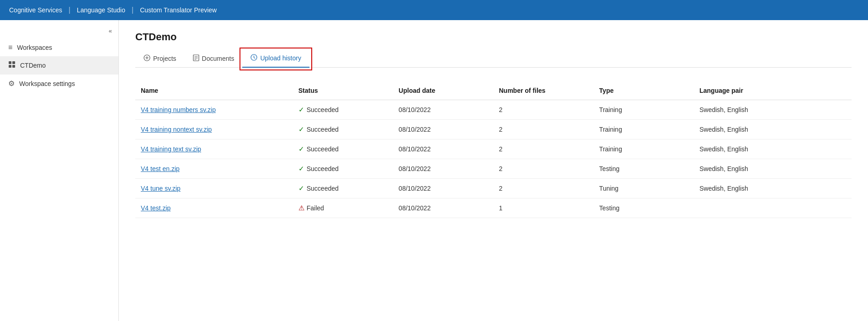 This screenshot has height=321, width=868. Describe the element at coordinates (218, 59) in the screenshot. I see `tab-documents-label: Documents` at that location.